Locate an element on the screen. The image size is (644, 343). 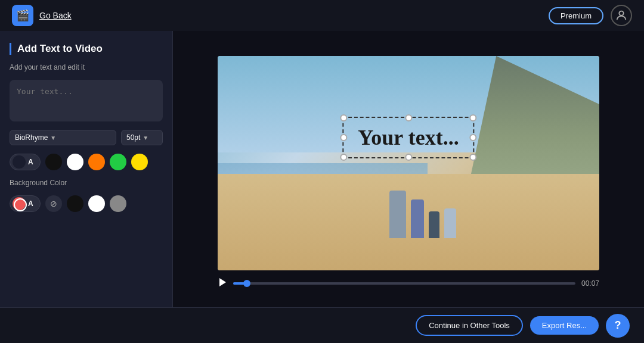
help-button: ? is located at coordinates (618, 326).